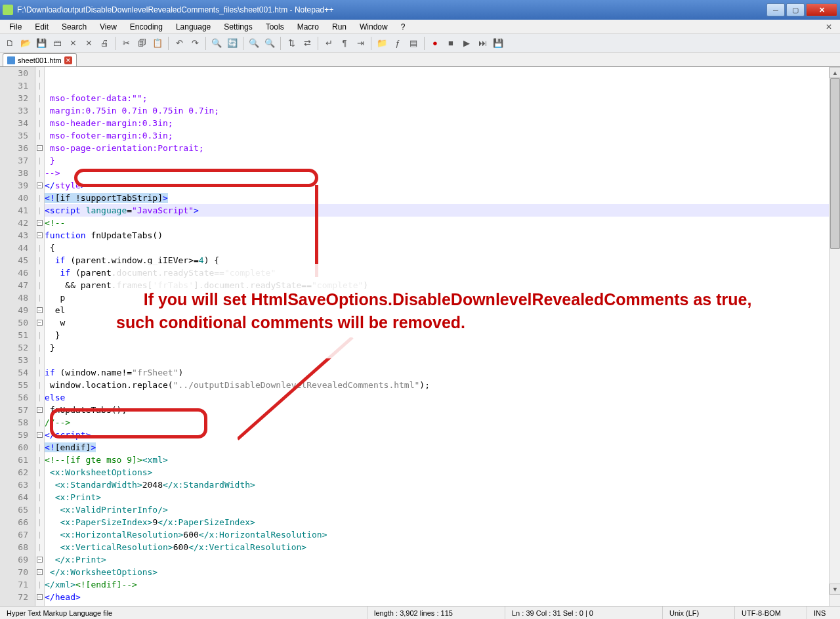 The height and width of the screenshot is (619, 840). What do you see at coordinates (420, 60) in the screenshot?
I see `tabbar: sheet001.htm ✕` at bounding box center [420, 60].